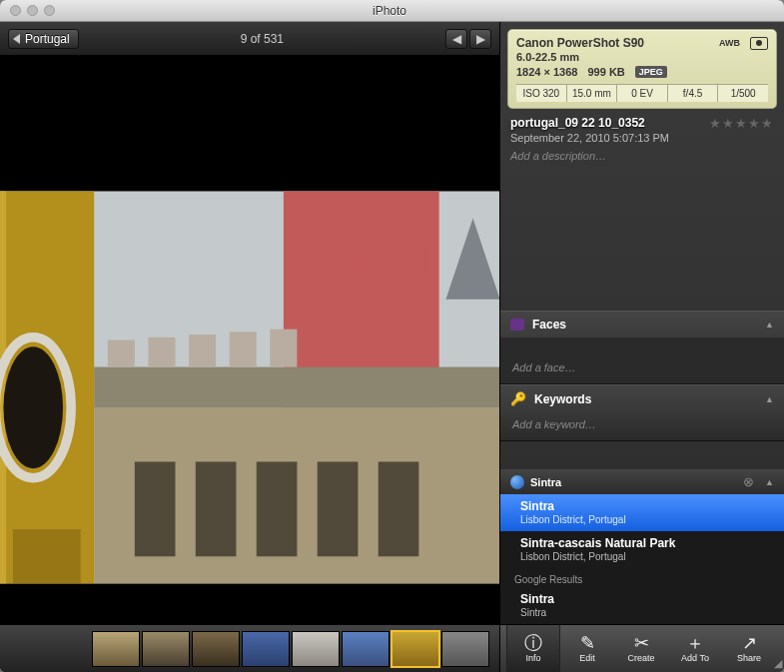 The image size is (784, 672). I want to click on keywords-placeholder: Add a keyword…, so click(554, 424).